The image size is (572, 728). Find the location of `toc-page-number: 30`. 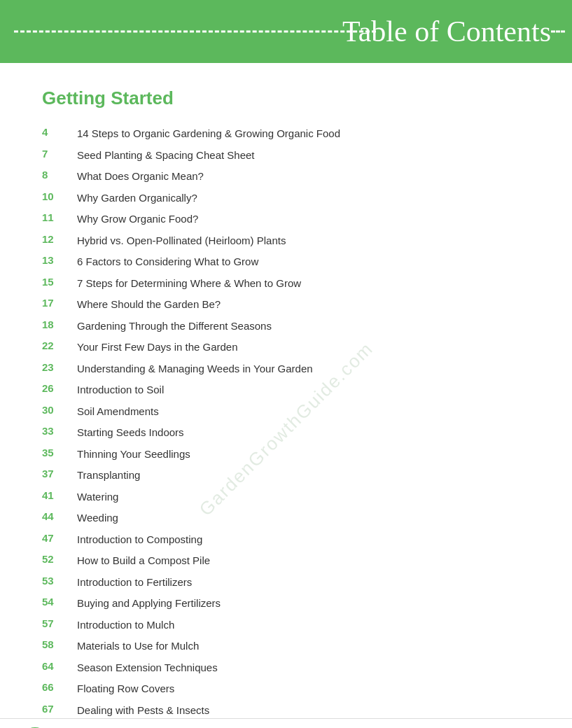

toc-page-number: 30 is located at coordinates (60, 412).